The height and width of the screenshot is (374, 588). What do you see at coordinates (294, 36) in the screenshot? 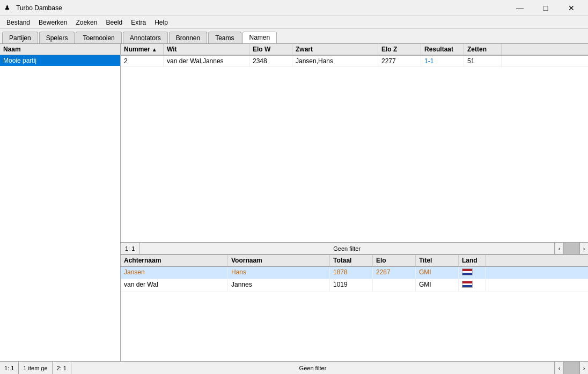
I see `tab-bar: Partijen Spelers Toernooien Annotators B…` at bounding box center [294, 36].